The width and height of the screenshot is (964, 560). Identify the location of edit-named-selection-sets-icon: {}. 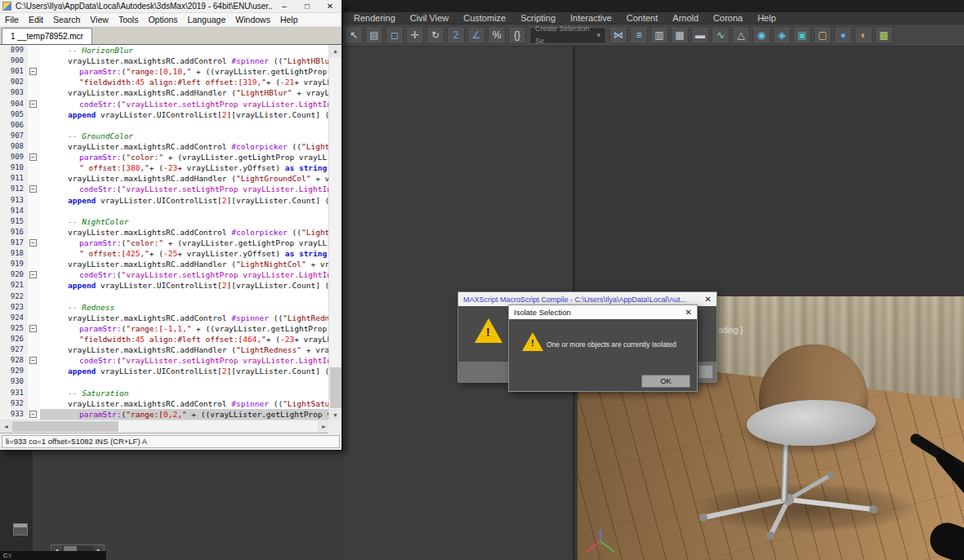
(517, 35).